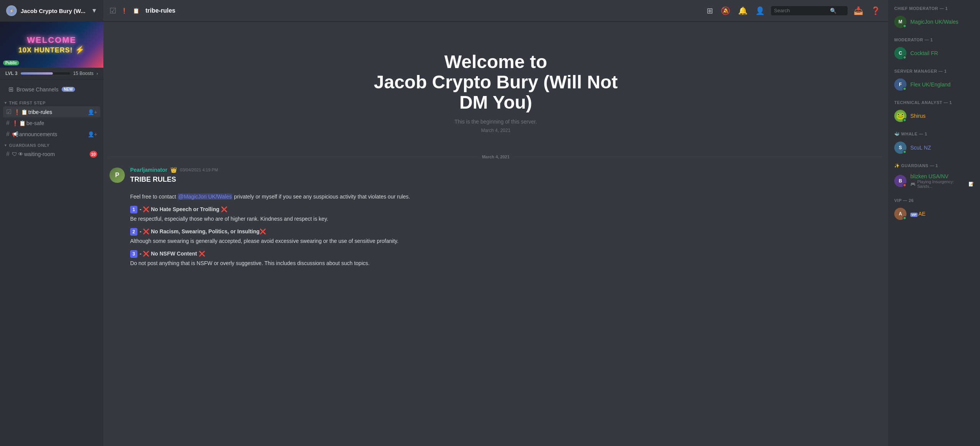  What do you see at coordinates (913, 184) in the screenshot?
I see `game-icon: 🎮` at bounding box center [913, 184].